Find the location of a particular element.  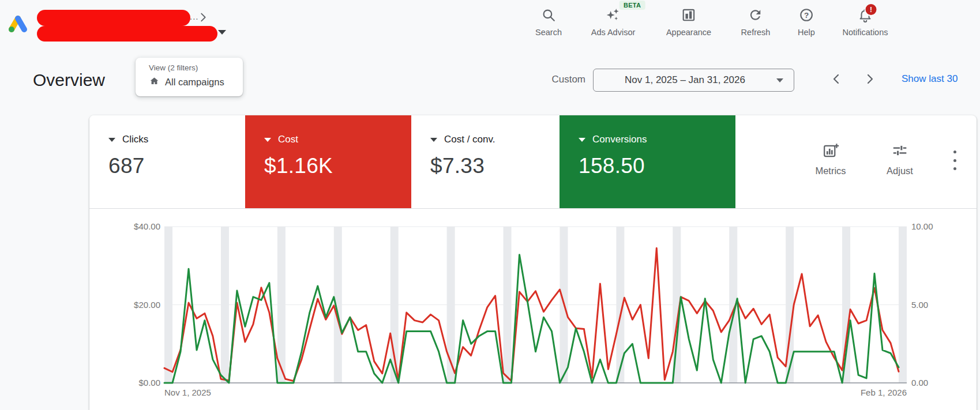

sliders-icon is located at coordinates (900, 152).